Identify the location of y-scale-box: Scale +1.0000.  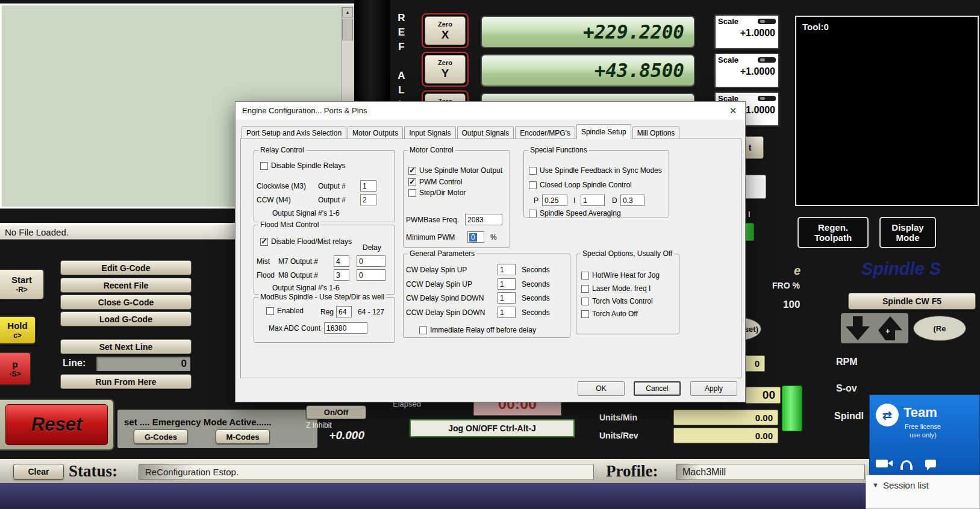
(747, 70).